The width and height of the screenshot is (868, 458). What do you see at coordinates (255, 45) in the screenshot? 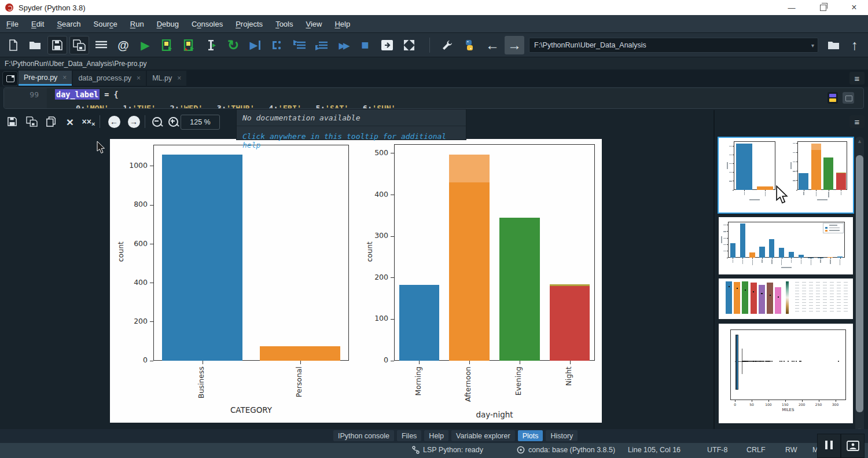
I see `debug-file-button: ▶` at bounding box center [255, 45].